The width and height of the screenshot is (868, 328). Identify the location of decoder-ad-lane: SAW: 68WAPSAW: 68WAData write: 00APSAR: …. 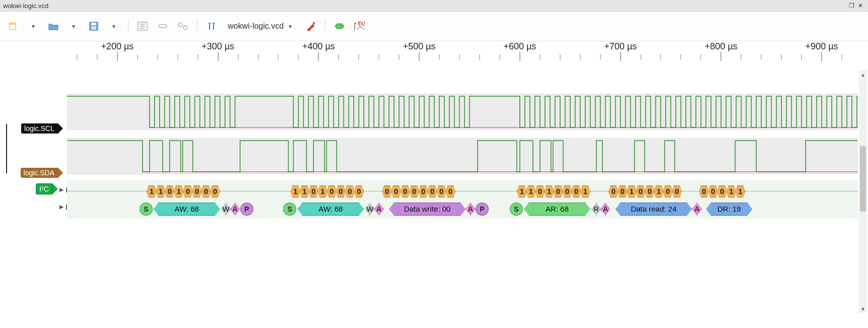
(462, 208).